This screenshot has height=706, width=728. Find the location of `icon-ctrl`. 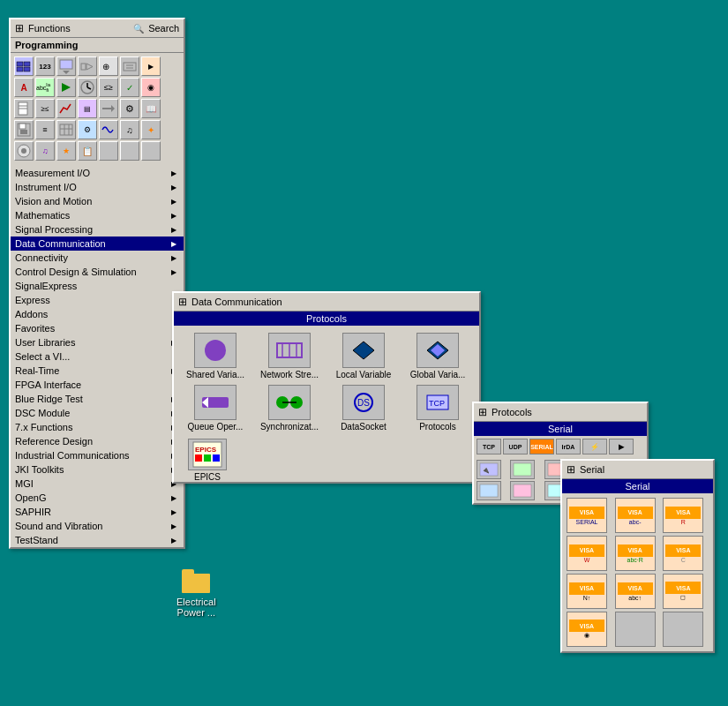

icon-ctrl is located at coordinates (66, 66).